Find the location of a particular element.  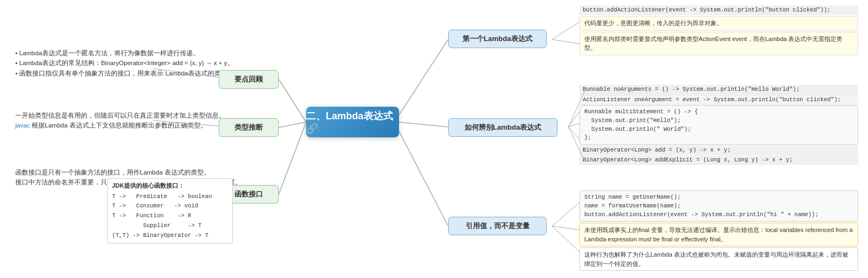

jdk-box-content: T -> Predicate -> boolean T -> Consumer … is located at coordinates (170, 217).